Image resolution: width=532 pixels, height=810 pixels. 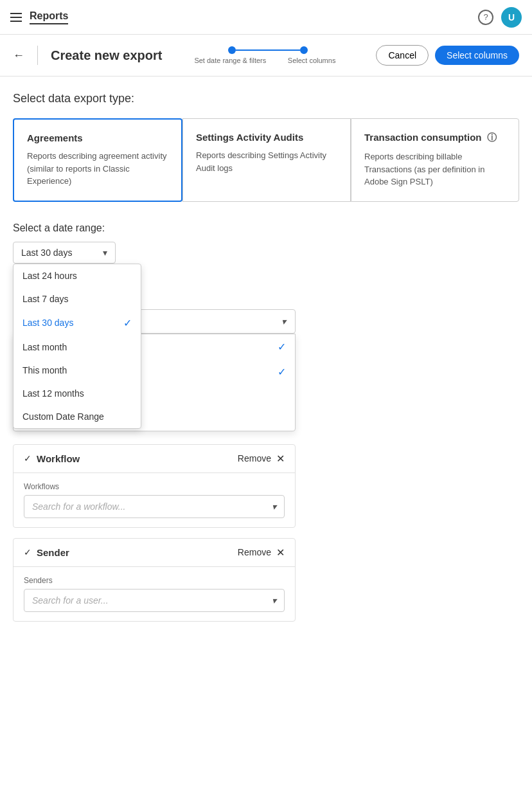 I want to click on date-range-dropdown: Last 30 days ▾, so click(x=64, y=253).